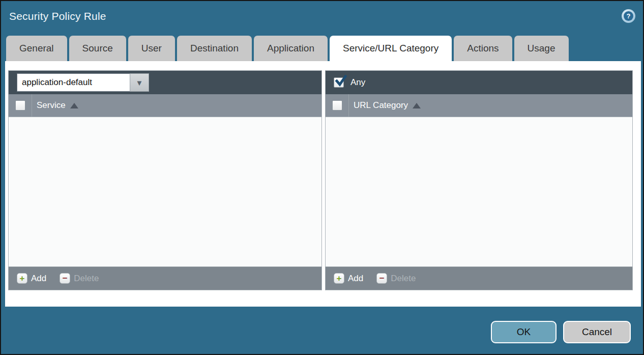 The image size is (644, 355). Describe the element at coordinates (541, 48) in the screenshot. I see `tab-usage: Usage` at that location.